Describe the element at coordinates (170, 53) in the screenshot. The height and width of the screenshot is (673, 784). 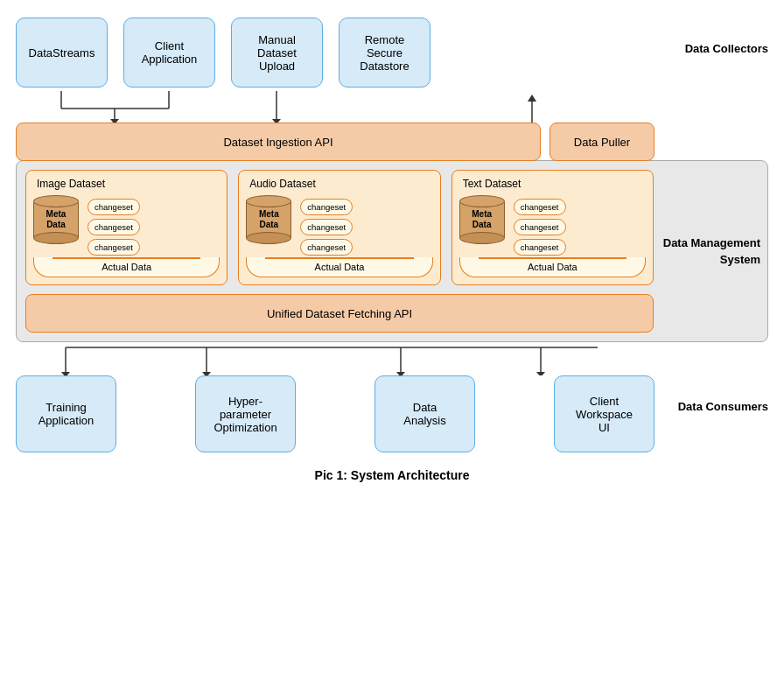
I see `client-application-box: ClientApplication` at that location.